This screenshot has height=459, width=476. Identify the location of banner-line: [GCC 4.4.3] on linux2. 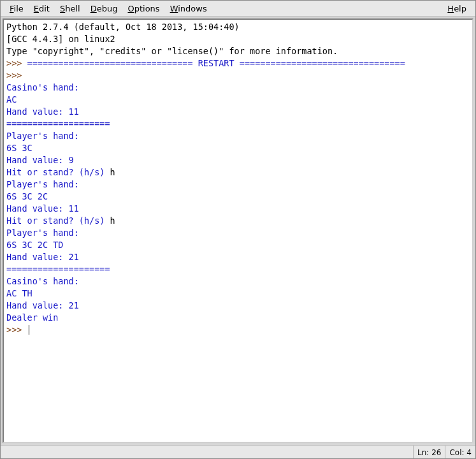
(61, 39).